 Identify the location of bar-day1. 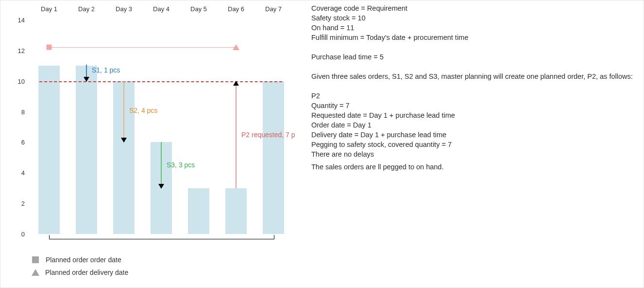
(49, 150).